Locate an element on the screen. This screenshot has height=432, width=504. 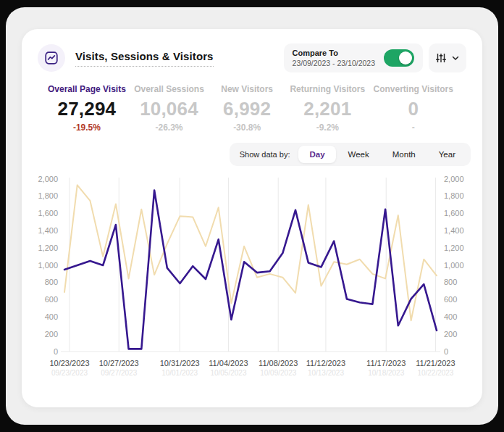
svg-text: 10/13/2023 is located at coordinates (326, 373).